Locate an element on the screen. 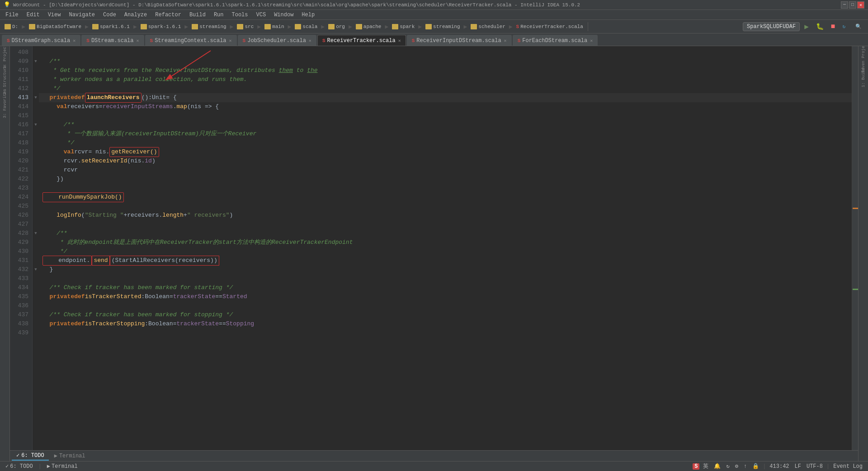 The width and height of the screenshot is (868, 471). tab-todo-label: 6: TODO is located at coordinates (33, 456).